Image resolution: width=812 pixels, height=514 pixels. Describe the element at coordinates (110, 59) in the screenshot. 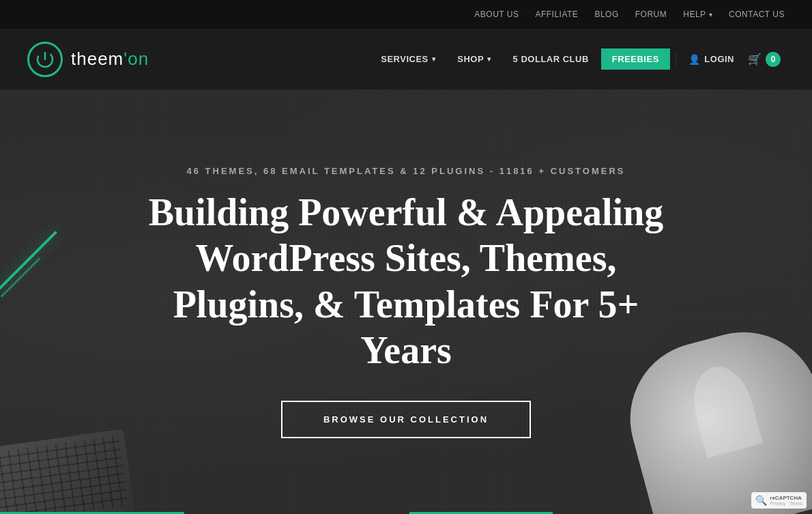

I see `logo-text: theem'on` at that location.